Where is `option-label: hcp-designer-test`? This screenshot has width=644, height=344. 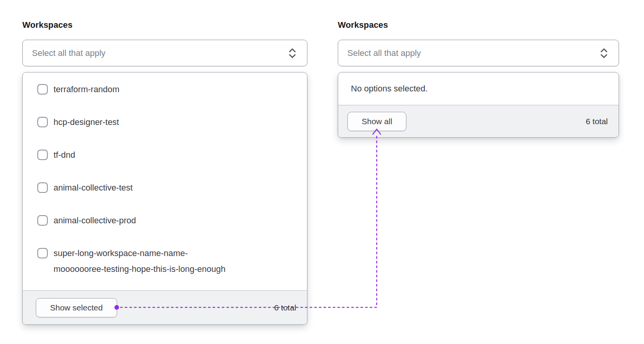 option-label: hcp-designer-test is located at coordinates (86, 122).